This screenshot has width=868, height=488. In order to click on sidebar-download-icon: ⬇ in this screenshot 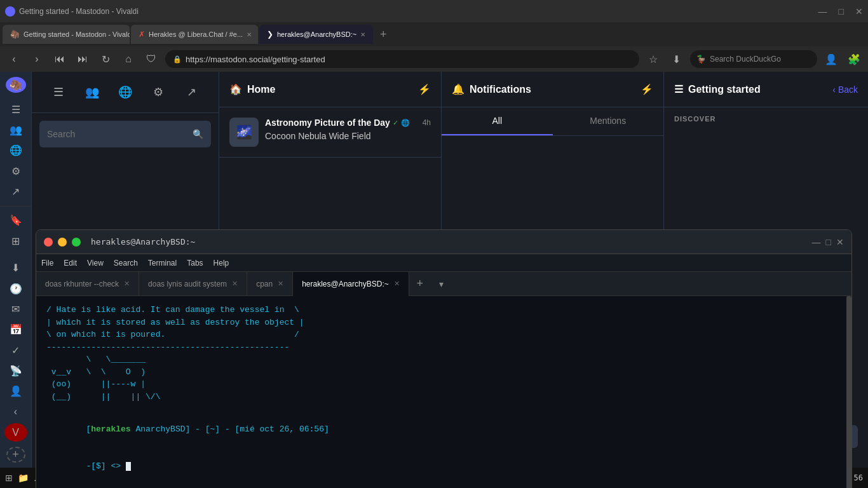, I will do `click(16, 268)`.